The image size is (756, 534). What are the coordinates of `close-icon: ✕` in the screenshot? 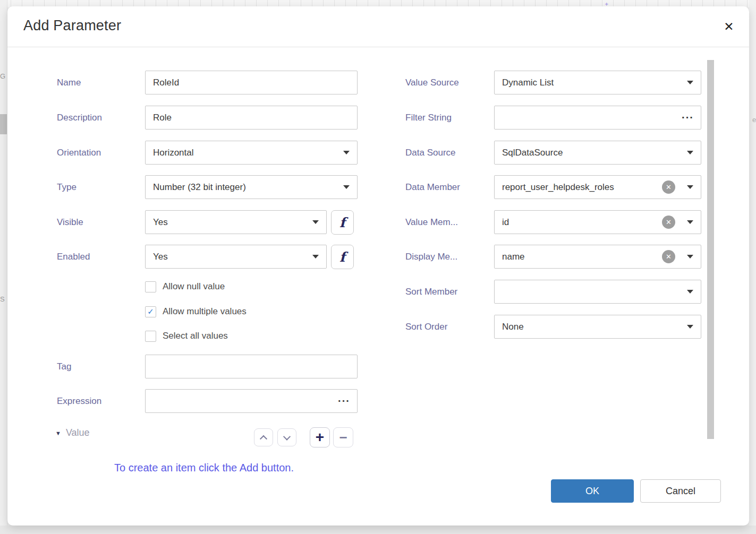 It's located at (729, 27).